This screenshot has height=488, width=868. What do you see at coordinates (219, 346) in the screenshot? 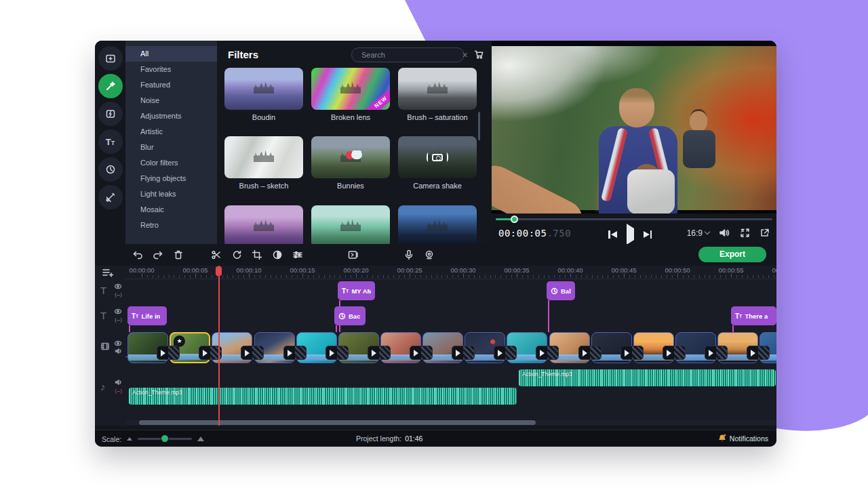
I see `playhead` at bounding box center [219, 346].